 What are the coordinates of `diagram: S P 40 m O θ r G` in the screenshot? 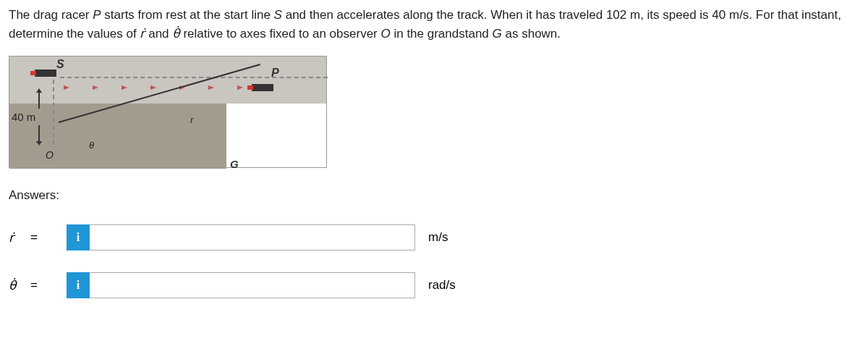 It's located at (168, 111).